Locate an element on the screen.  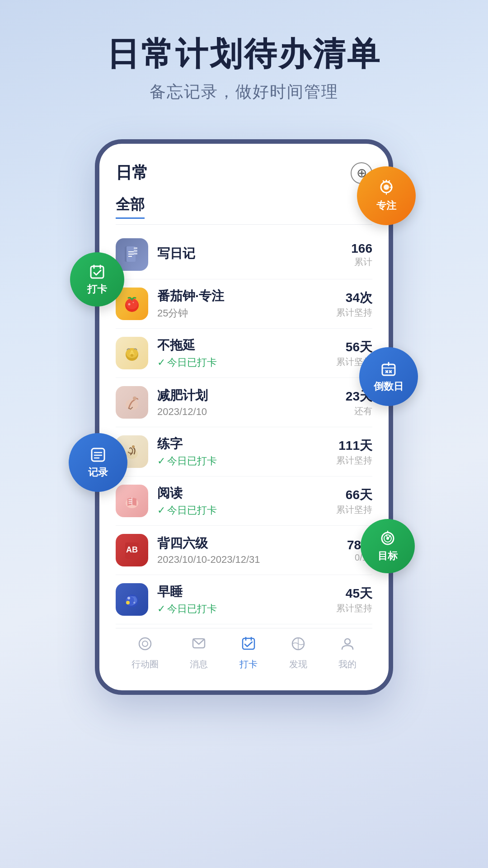
task-icon-noproc is located at coordinates (132, 353).